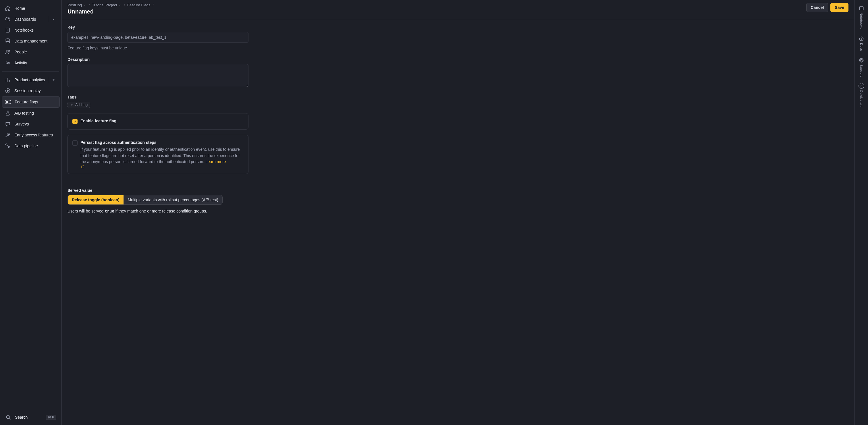 The height and width of the screenshot is (425, 868). Describe the element at coordinates (98, 121) in the screenshot. I see `enable-flag-label: Enable feature flag` at that location.